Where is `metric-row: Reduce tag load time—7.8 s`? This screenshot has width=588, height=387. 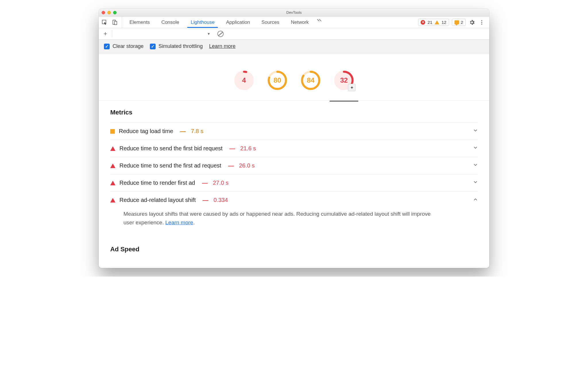
metric-row: Reduce tag load time—7.8 s is located at coordinates (294, 131).